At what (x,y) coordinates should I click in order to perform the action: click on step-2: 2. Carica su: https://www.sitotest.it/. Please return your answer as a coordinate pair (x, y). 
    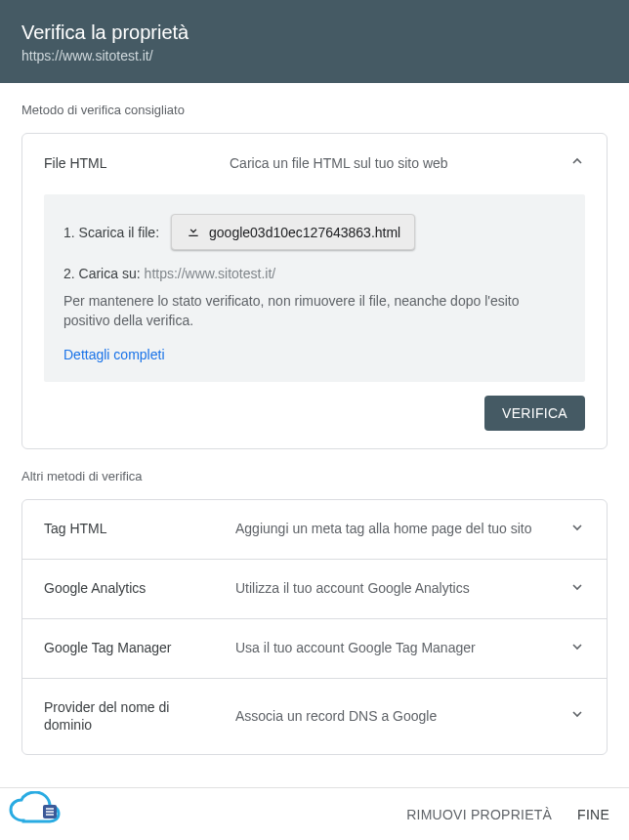
    Looking at the image, I should click on (314, 273).